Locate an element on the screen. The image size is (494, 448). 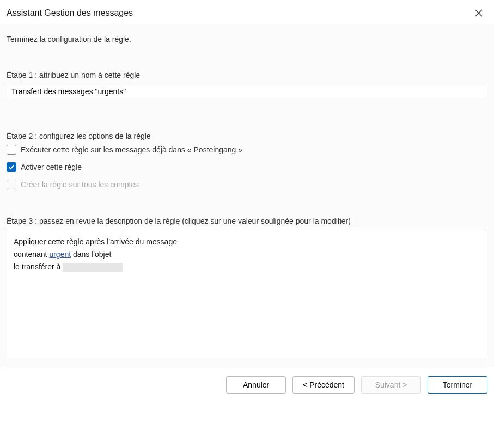
separator is located at coordinates (247, 367).